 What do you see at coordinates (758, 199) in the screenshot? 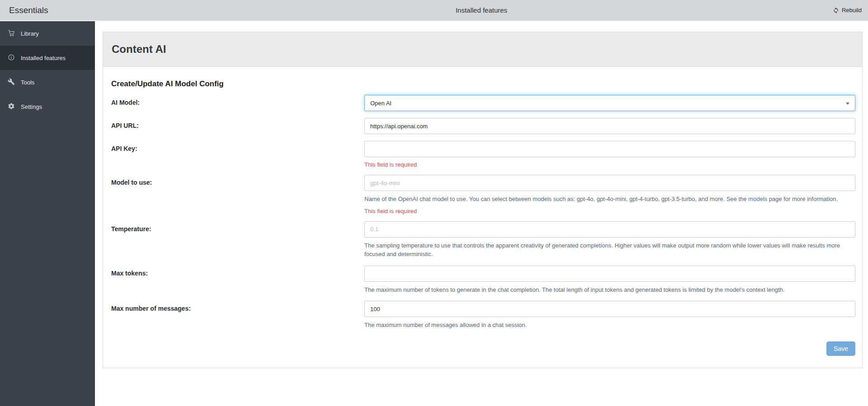
I see `models-link: models` at bounding box center [758, 199].